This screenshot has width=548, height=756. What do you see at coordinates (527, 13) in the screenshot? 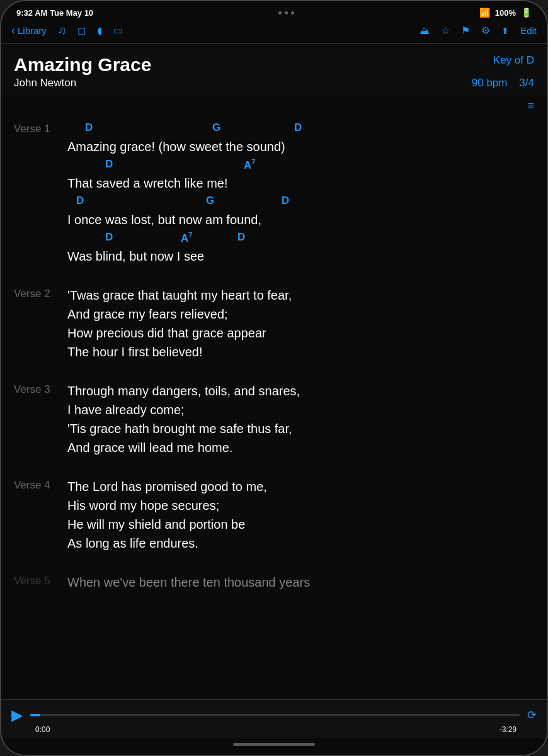
I see `battery-icon: 🔋` at bounding box center [527, 13].